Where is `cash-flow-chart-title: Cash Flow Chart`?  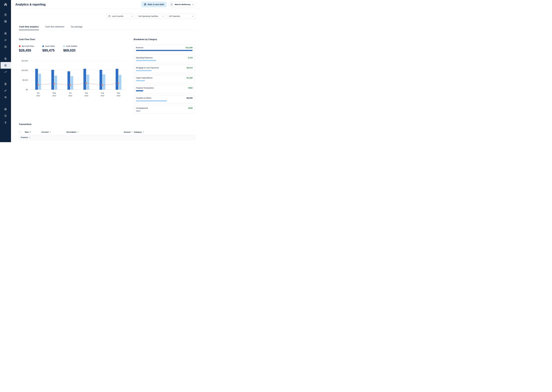 cash-flow-chart-title: Cash Flow Chart is located at coordinates (73, 40).